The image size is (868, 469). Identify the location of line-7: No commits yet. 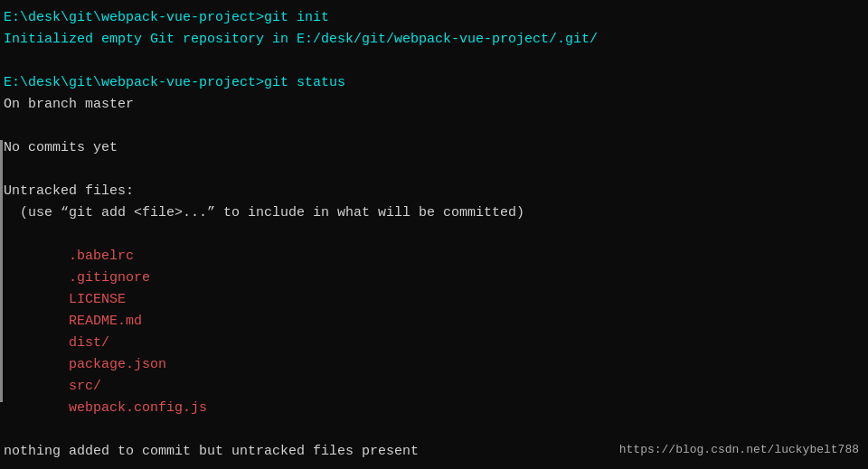
(434, 148).